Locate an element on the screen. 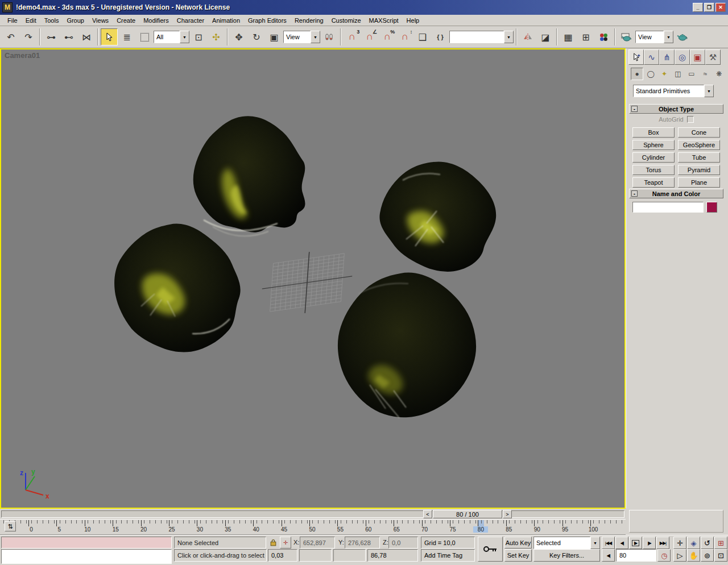 The height and width of the screenshot is (565, 728). primitive-category-dropdown: Standard Primitives ▼ is located at coordinates (673, 91).